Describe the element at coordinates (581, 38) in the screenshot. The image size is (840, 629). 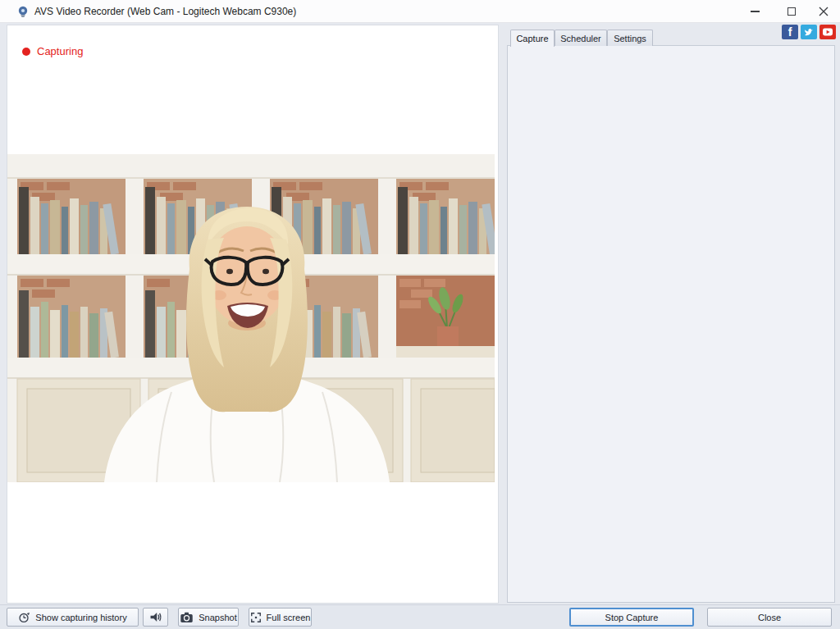
I see `tab-scheduler: Scheduler` at that location.